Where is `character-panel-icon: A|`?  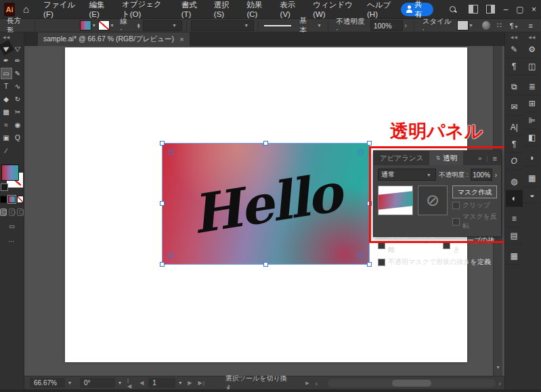 character-panel-icon: A| is located at coordinates (515, 127).